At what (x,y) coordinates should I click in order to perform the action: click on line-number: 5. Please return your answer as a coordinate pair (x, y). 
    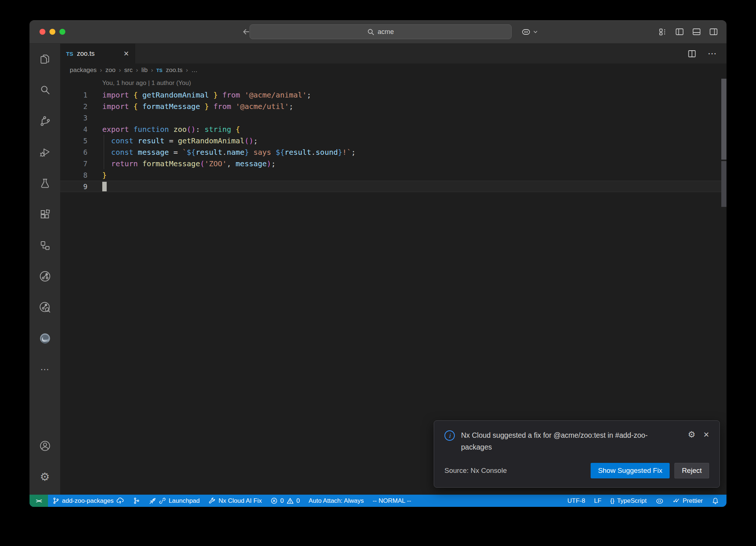
    Looking at the image, I should click on (81, 141).